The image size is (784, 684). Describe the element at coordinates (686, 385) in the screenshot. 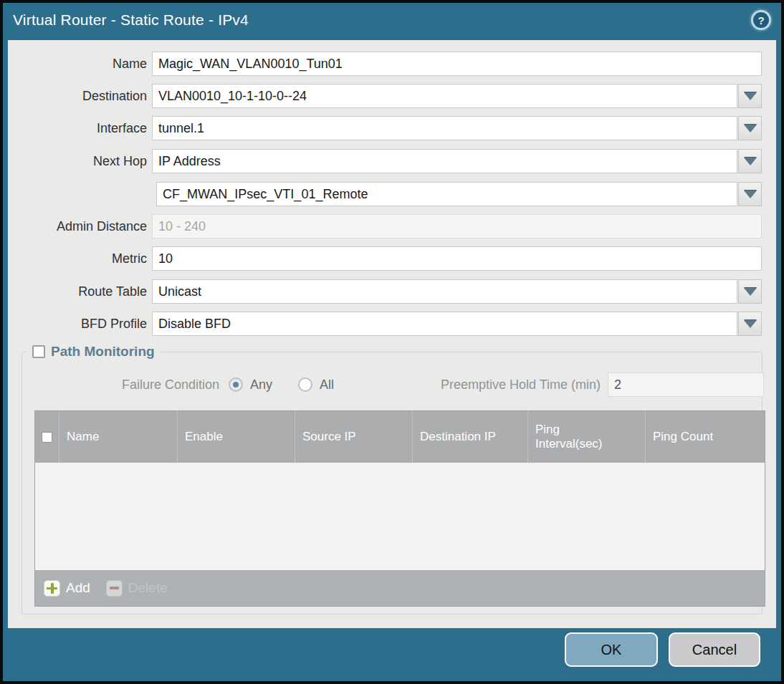

I see `preemptive-hold-time-input` at that location.